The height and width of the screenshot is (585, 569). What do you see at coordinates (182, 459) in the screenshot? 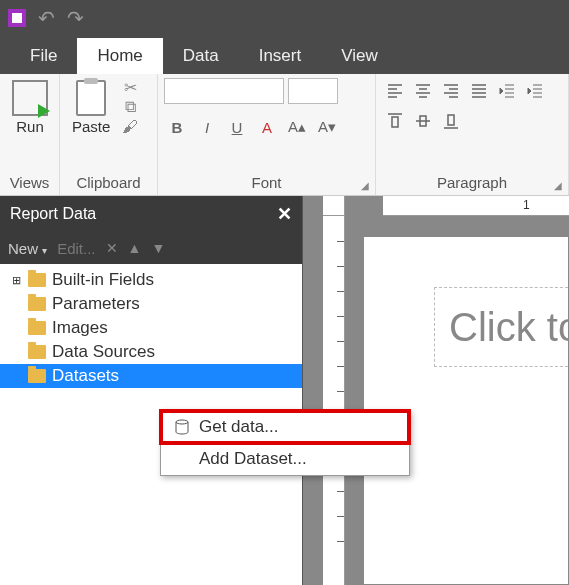
I see `blank-icon` at bounding box center [182, 459].